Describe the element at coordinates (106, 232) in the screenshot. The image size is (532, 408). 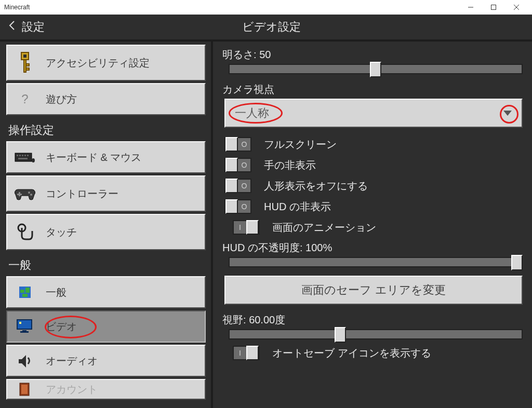
I see `sidebar-item-touch: タッチ` at that location.